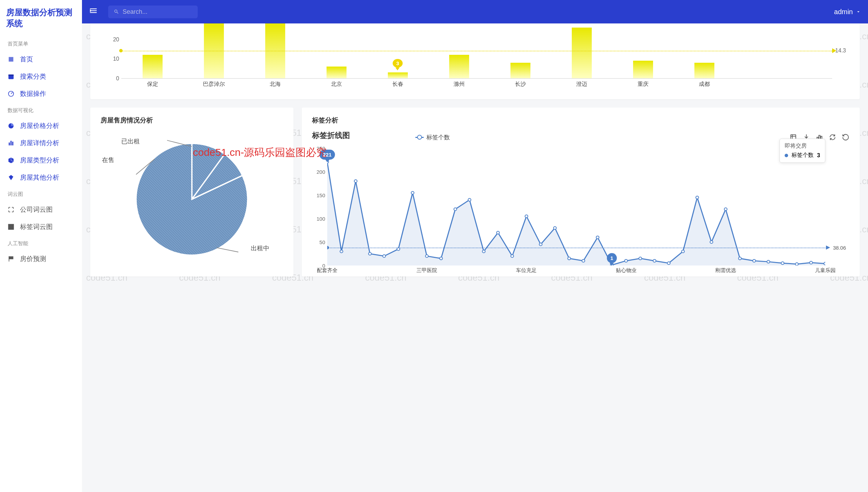 The image size is (868, 492). Describe the element at coordinates (41, 160) in the screenshot. I see `nav-type-analysis: 房屋类型分析` at that location.